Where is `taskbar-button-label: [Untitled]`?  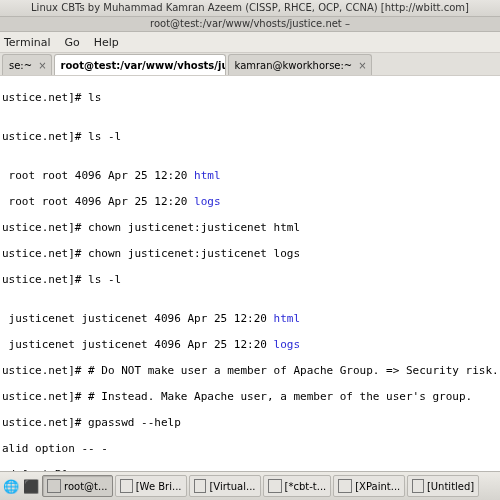
taskbar-button-label: [Untitled] is located at coordinates (450, 486).